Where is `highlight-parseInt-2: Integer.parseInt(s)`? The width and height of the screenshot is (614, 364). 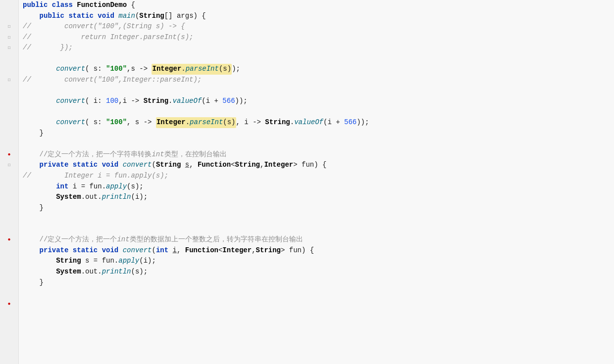
highlight-parseInt-2: Integer.parseInt(s) is located at coordinates (196, 123).